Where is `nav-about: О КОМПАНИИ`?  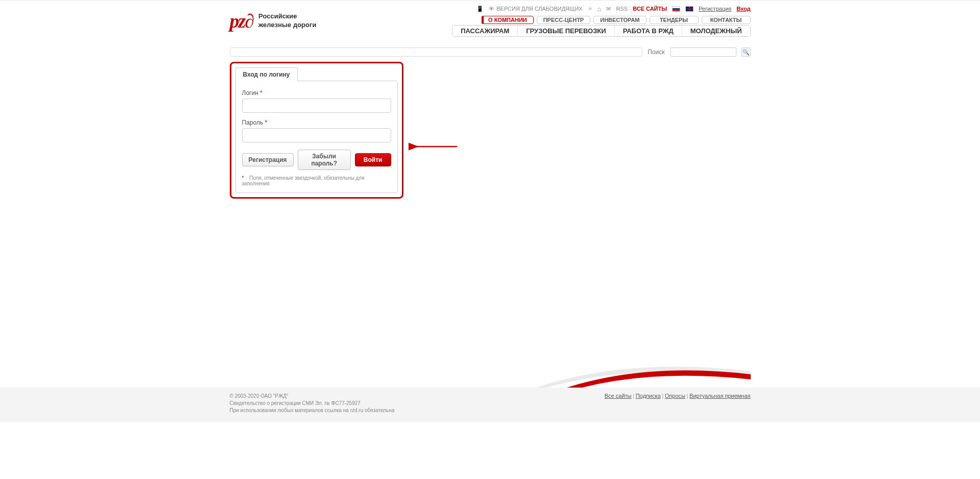 nav-about: О КОМПАНИИ is located at coordinates (508, 20).